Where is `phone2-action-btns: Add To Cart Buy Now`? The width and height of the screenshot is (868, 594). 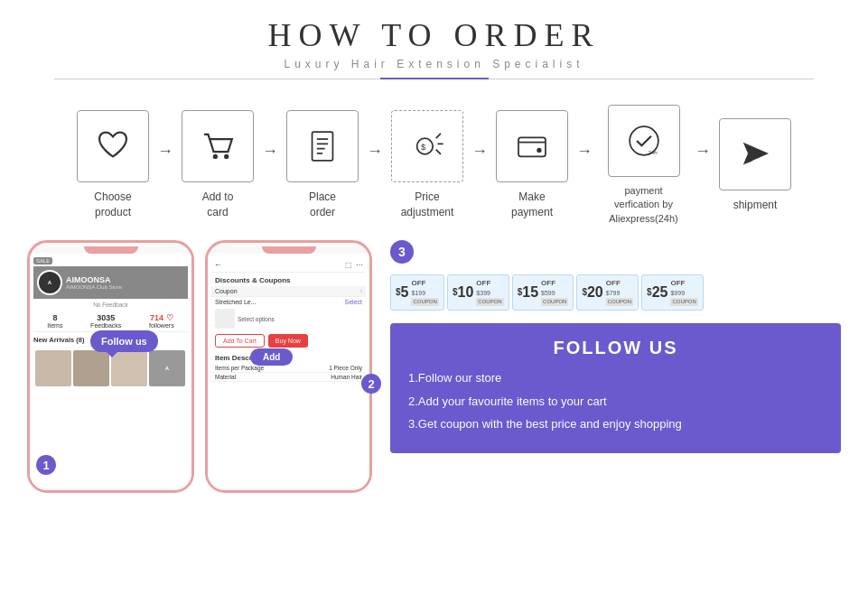
phone2-action-btns: Add To Cart Buy Now is located at coordinates (289, 341).